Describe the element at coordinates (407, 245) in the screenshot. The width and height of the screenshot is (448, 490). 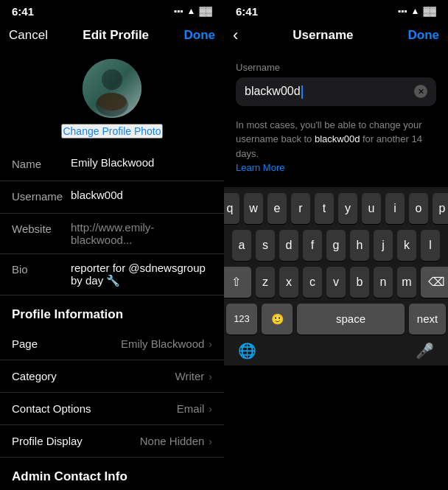
I see `key-k: k` at that location.